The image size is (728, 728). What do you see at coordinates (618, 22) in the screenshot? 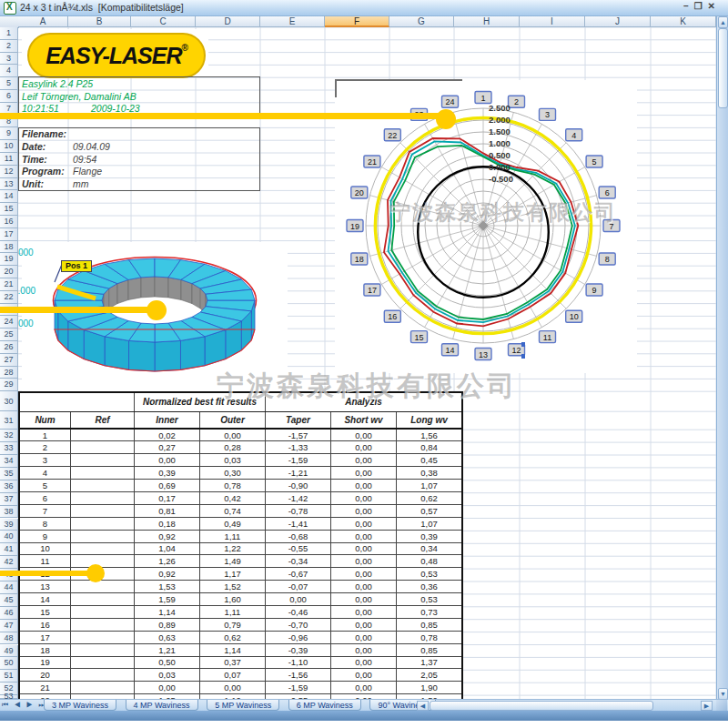
I see `column-header-J: J` at bounding box center [618, 22].